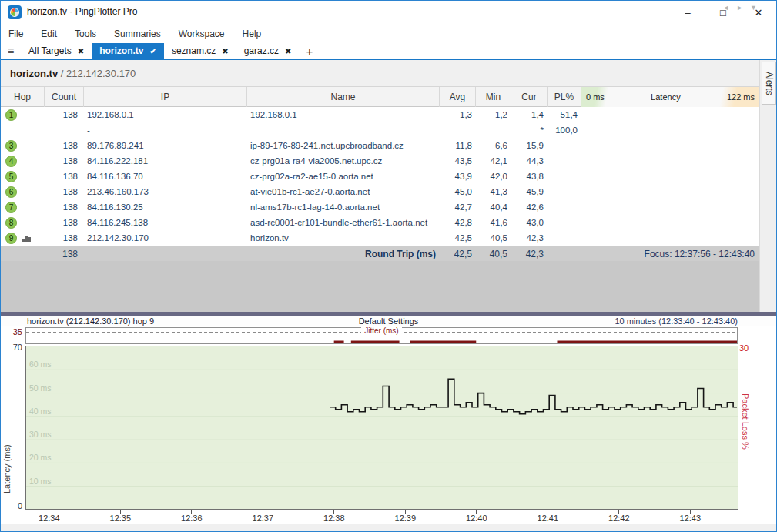  Describe the element at coordinates (494, 192) in the screenshot. I see `min-cell: 41,3` at that location.